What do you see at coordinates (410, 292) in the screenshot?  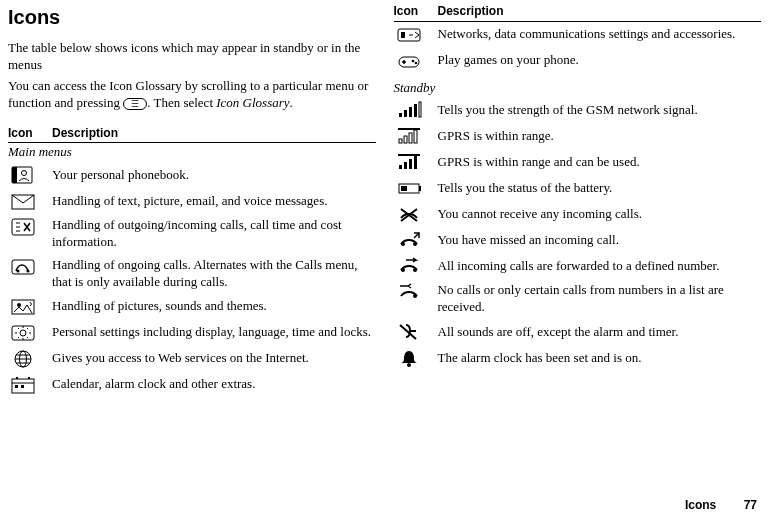 I see `call-list-icon` at bounding box center [410, 292].